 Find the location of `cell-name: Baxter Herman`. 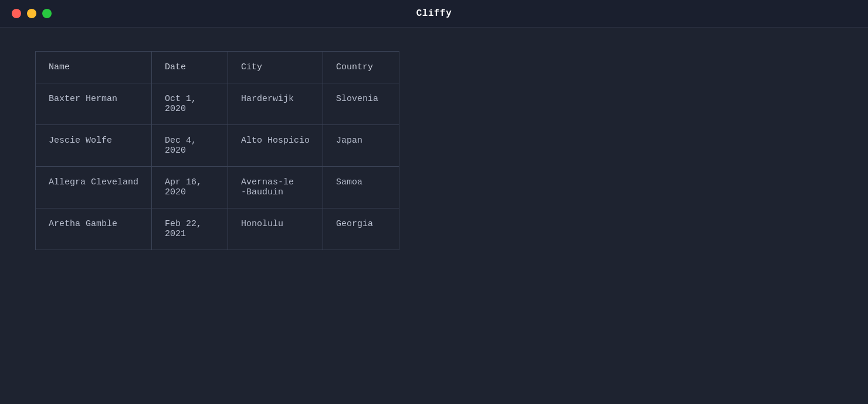

cell-name: Baxter Herman is located at coordinates (94, 105).